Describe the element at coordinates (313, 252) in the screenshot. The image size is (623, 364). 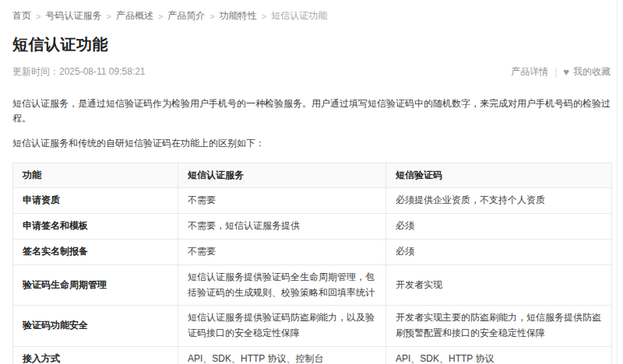
I see `table-row: 签名实名制报备 不需要 必须` at that location.